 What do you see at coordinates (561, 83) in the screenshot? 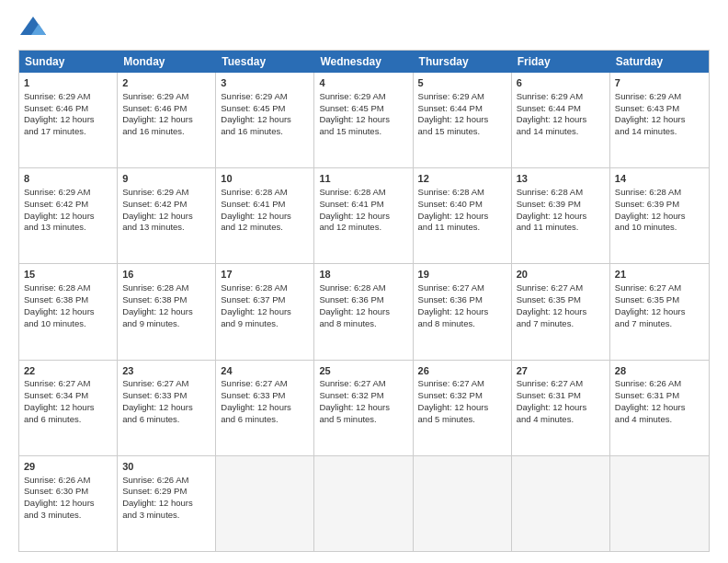
I see `day-number: 6` at bounding box center [561, 83].